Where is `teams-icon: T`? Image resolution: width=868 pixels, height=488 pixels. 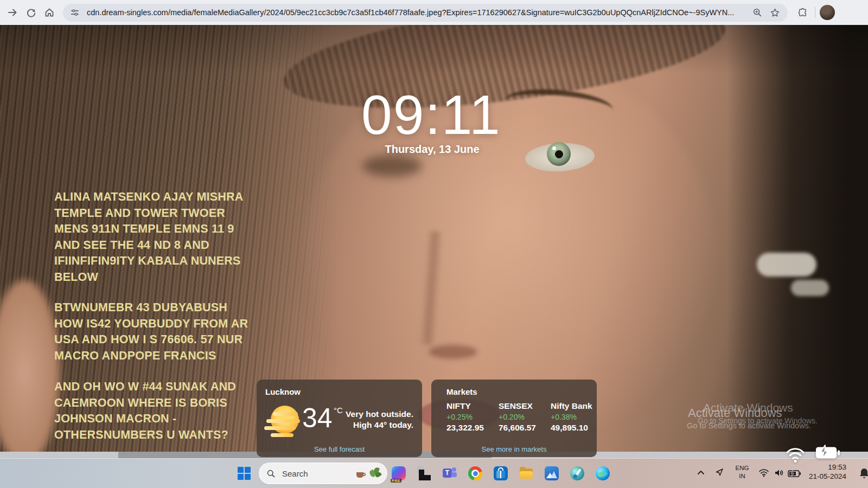 teams-icon: T is located at coordinates (450, 473).